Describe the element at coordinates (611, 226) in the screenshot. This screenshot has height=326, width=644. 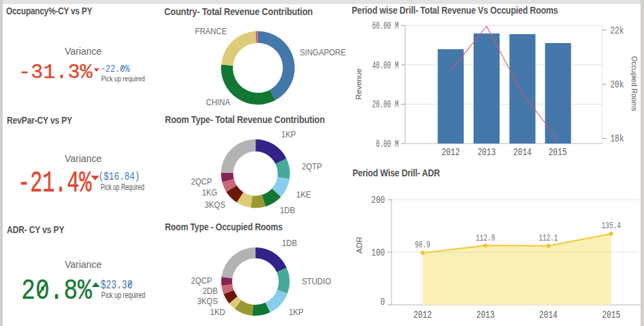
I see `svg-text: 135.4` at that location.